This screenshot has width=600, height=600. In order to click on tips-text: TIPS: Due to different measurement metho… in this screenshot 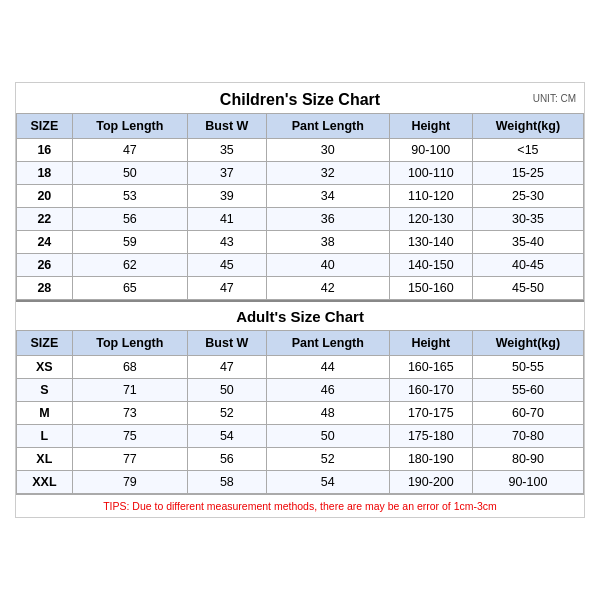, I will do `click(300, 506)`.